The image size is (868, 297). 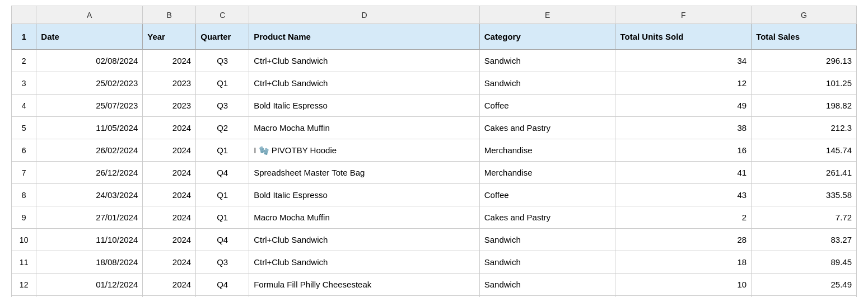 I want to click on cell-total-units-sold: 34, so click(x=683, y=61).